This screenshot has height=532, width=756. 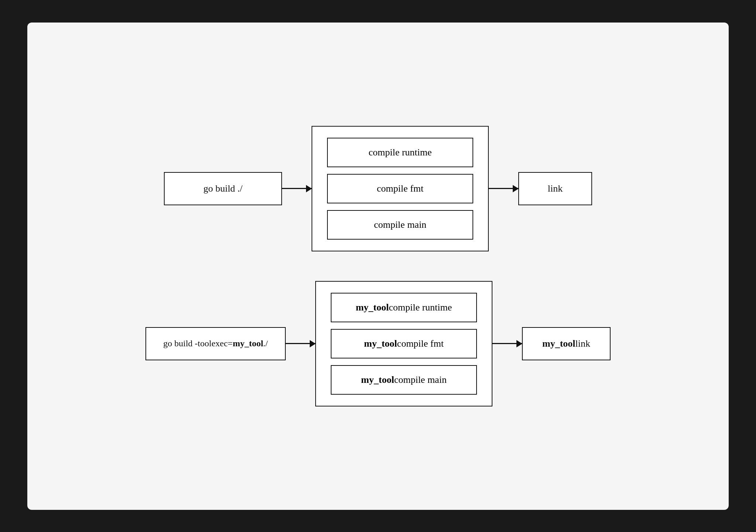 I want to click on input-suffix-2: ./, so click(x=266, y=343).